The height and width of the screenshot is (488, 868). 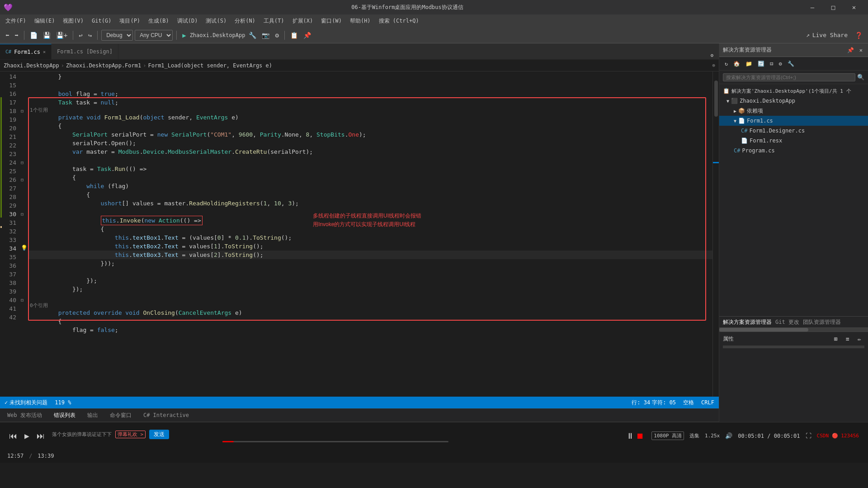 I want to click on live-share-button: ↗ Live Share, so click(x=827, y=35).